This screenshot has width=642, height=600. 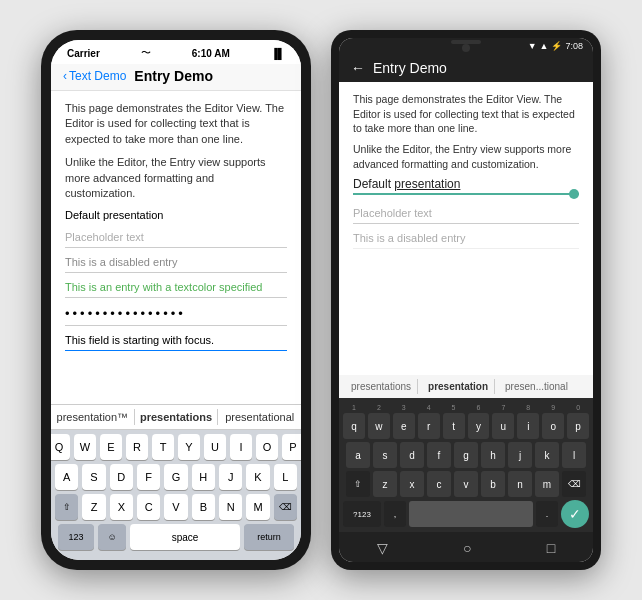 What do you see at coordinates (230, 477) in the screenshot?
I see `ios-key-j: J` at bounding box center [230, 477].